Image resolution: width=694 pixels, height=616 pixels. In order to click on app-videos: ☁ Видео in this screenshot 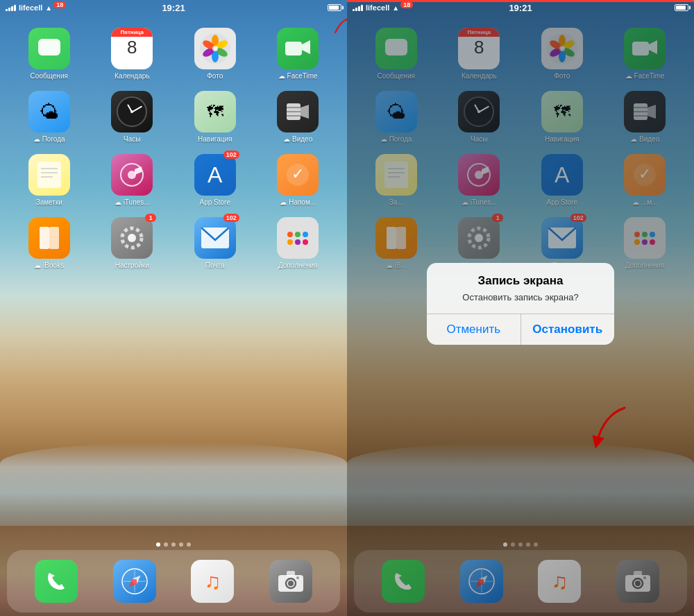, I will do `click(298, 117)`.